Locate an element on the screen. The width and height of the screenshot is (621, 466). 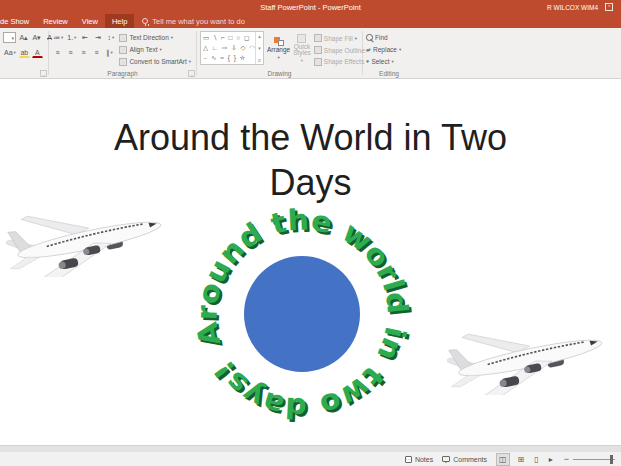
zoom-slider-handle is located at coordinates (612, 460).